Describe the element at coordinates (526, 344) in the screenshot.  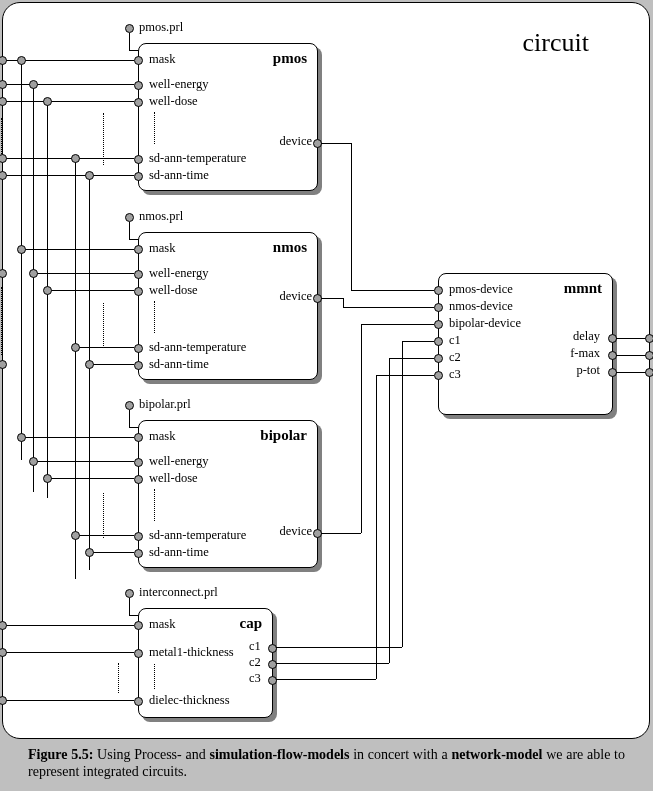
I see `module-mmnt: mmnt pmos-device nmos-device bipolar-dev…` at that location.